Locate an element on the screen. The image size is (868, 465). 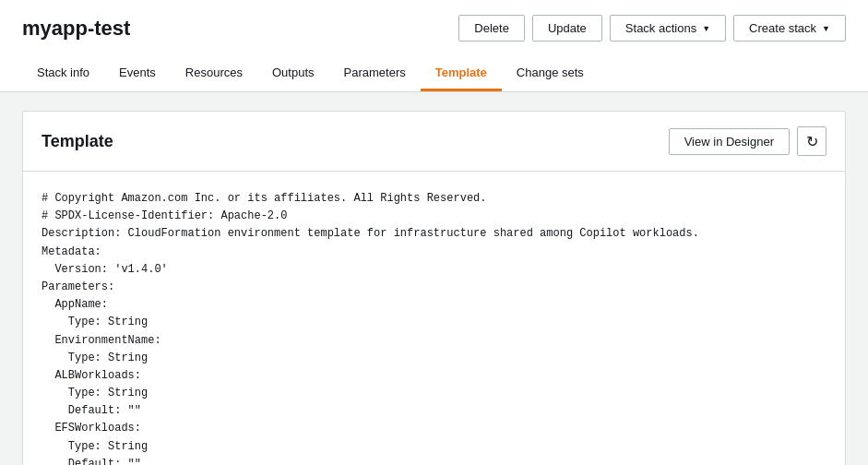
delete-button: Delete is located at coordinates (492, 28).